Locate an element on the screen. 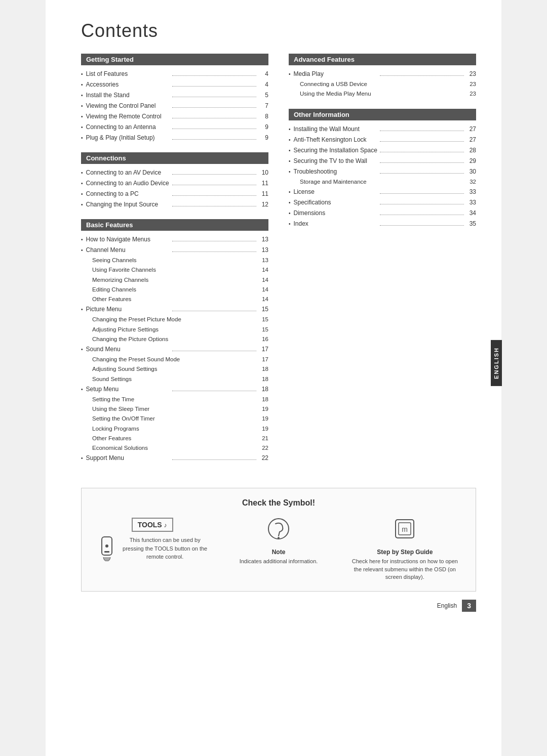 This screenshot has width=547, height=756. toc-page: 27 is located at coordinates (471, 129).